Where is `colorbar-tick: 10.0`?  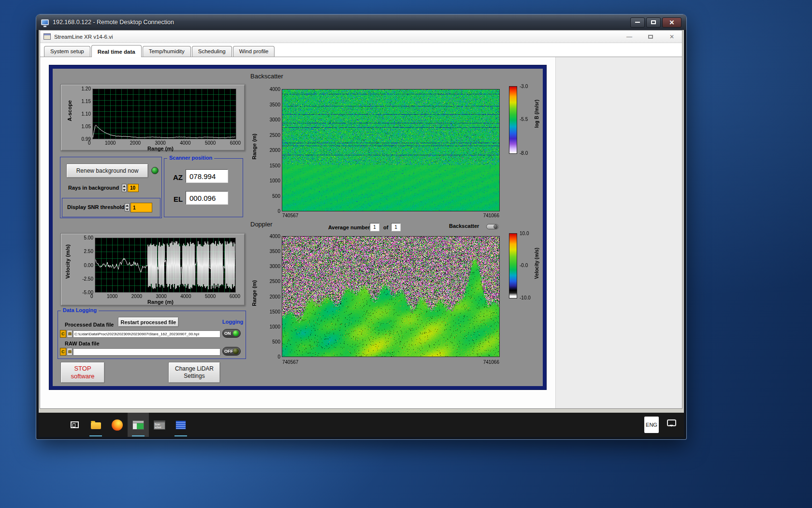
colorbar-tick: 10.0 is located at coordinates (524, 233).